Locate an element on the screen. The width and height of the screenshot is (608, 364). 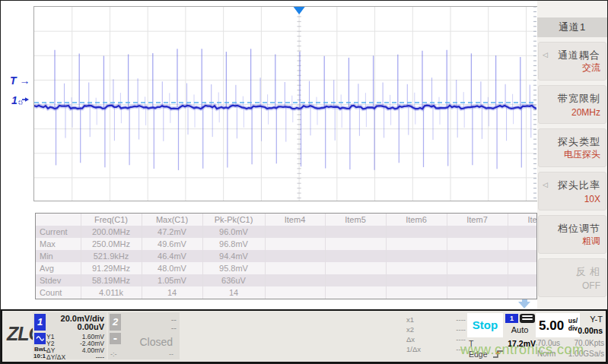
measure-col-header: Item6 is located at coordinates (416, 220).